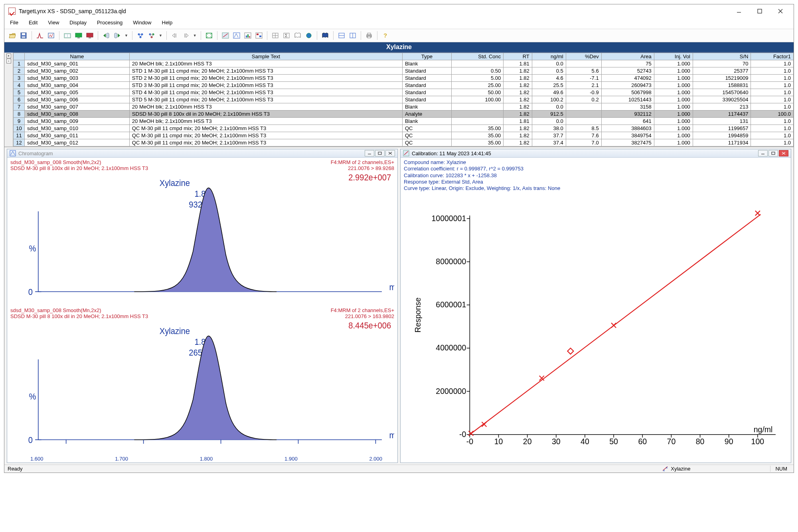 The height and width of the screenshot is (532, 798). What do you see at coordinates (628, 143) in the screenshot?
I see `table-cell: 3827475` at bounding box center [628, 143].